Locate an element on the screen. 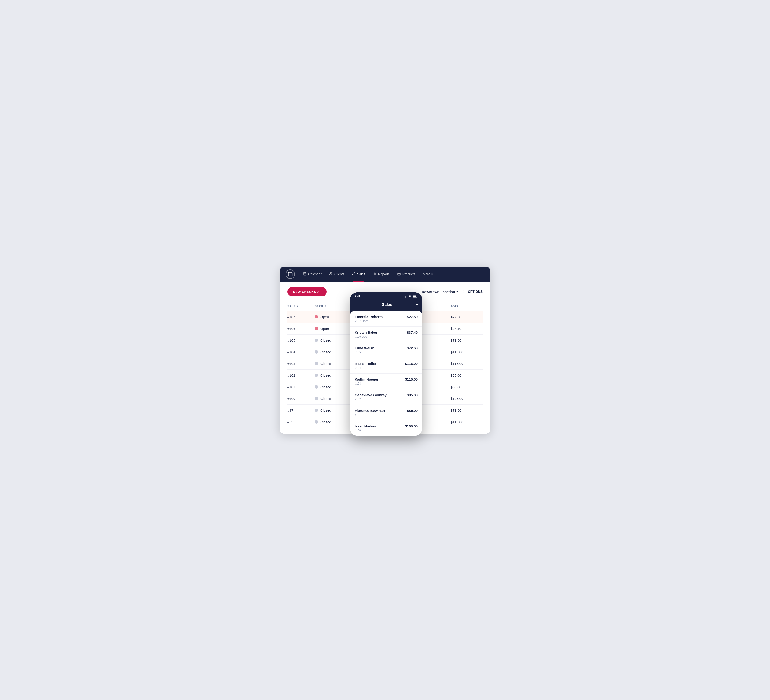  sale-number: #100 is located at coordinates (301, 399).